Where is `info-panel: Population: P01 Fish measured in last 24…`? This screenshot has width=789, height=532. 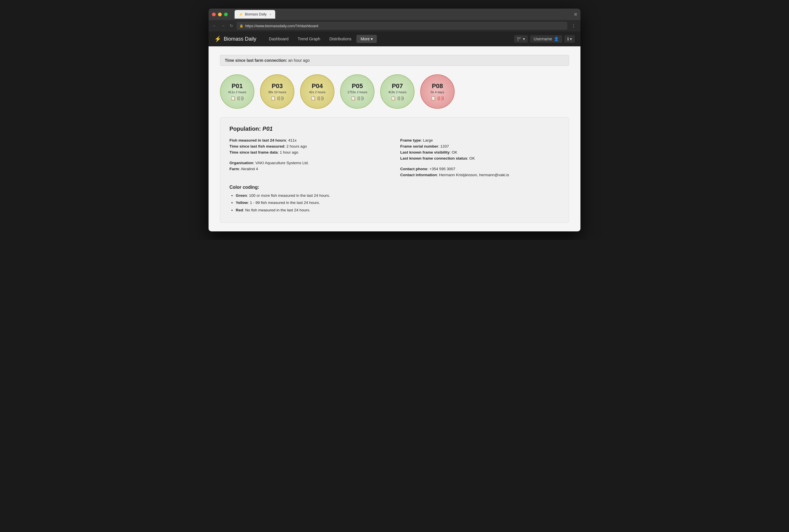 info-panel: Population: P01 Fish measured in last 24… is located at coordinates (394, 170).